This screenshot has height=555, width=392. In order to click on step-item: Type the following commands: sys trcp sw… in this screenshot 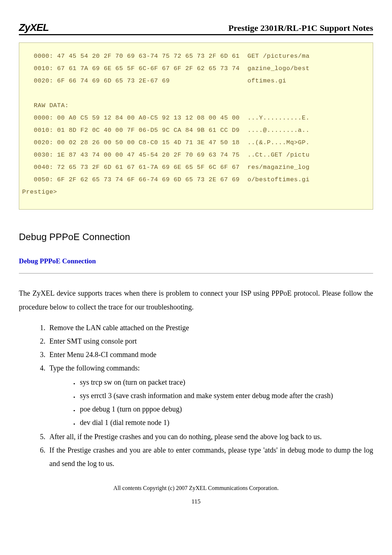, I will do `click(210, 395)`.